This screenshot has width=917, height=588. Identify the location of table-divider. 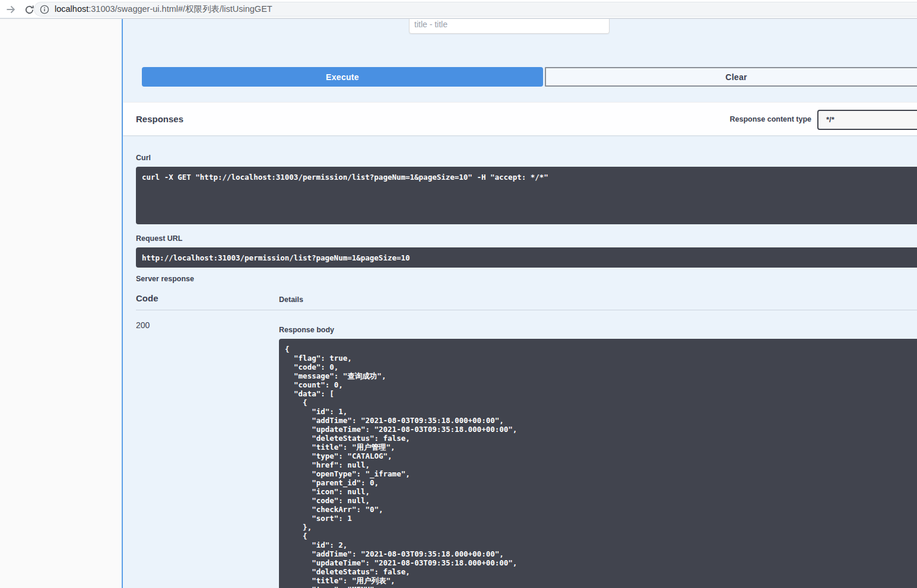
(526, 310).